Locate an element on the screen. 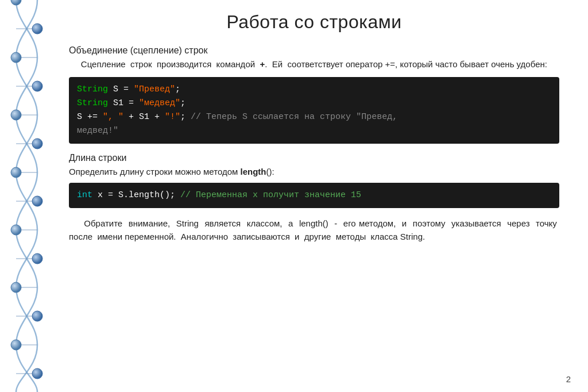 The width and height of the screenshot is (588, 392). code-line-2: String S1 = "медвед"; is located at coordinates (314, 103).